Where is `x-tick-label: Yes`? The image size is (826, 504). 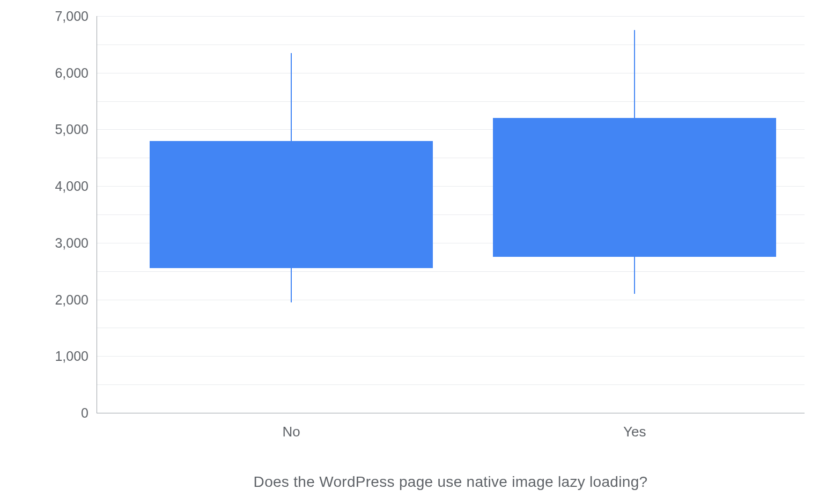 x-tick-label: Yes is located at coordinates (635, 432).